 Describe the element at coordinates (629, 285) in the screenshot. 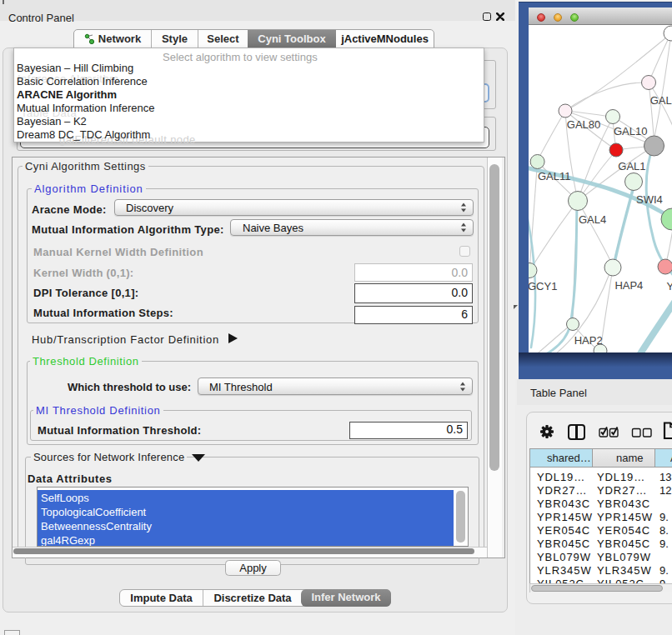

I see `svg-text: HAP4` at that location.